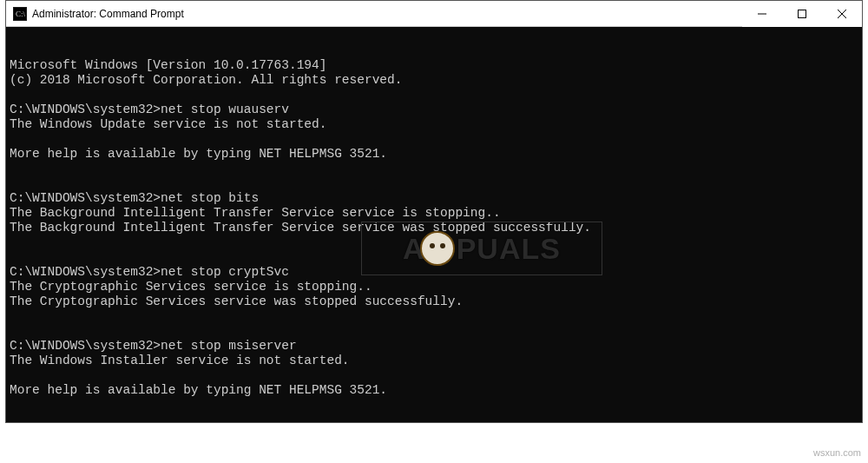 The image size is (868, 463). What do you see at coordinates (762, 14) in the screenshot?
I see `minimize-button` at bounding box center [762, 14].